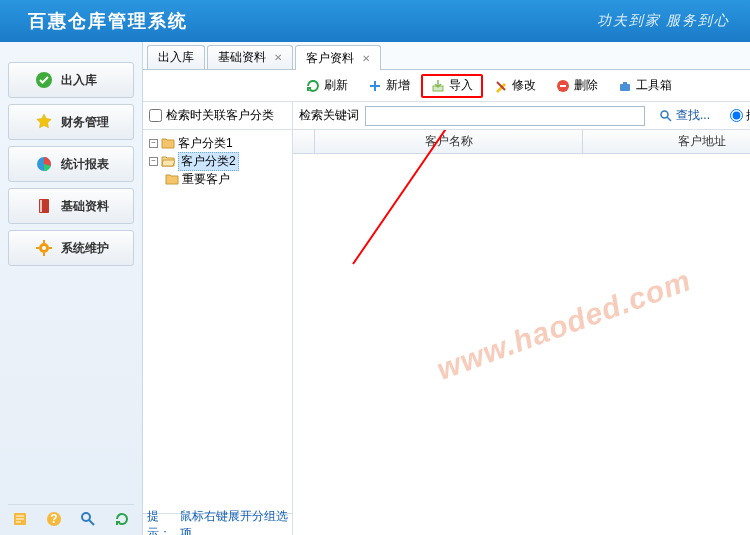 The height and width of the screenshot is (535, 750). Describe the element at coordinates (206, 144) in the screenshot. I see `tree-node-label: 客户分类1` at that location.